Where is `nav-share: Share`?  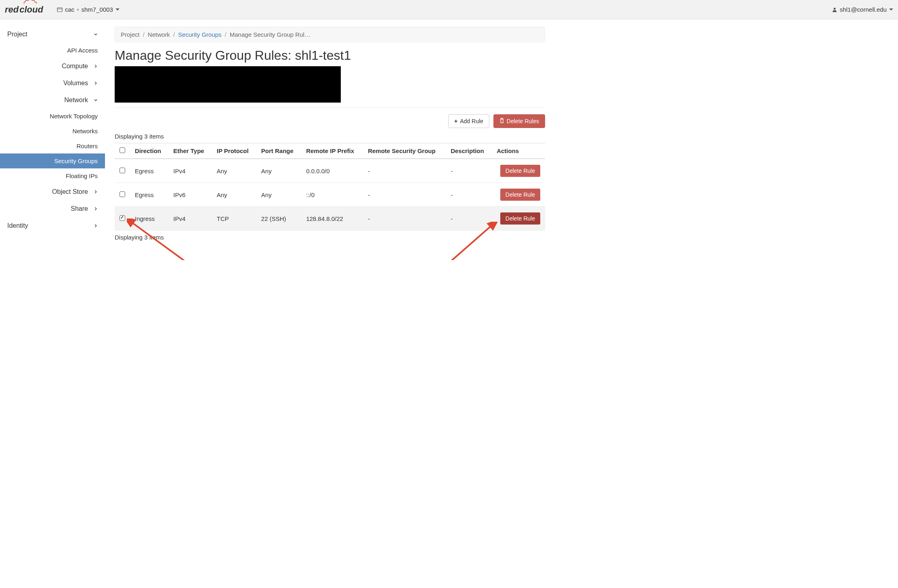 nav-share: Share is located at coordinates (52, 209).